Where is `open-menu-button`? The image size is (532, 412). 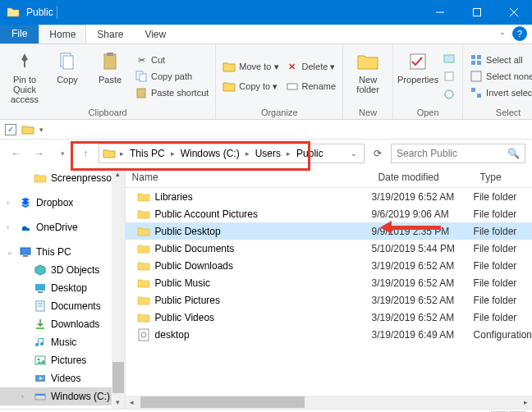 open-menu-button is located at coordinates (449, 58).